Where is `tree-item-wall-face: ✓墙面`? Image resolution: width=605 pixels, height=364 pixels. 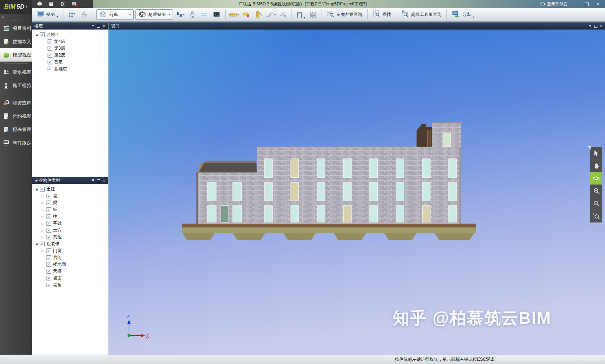
tree-item-wall-face: ✓墙面 is located at coordinates (70, 278).